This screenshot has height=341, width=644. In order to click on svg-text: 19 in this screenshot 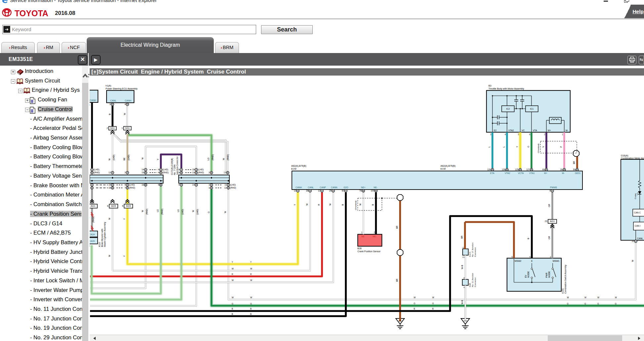, I will do `click(194, 172)`.